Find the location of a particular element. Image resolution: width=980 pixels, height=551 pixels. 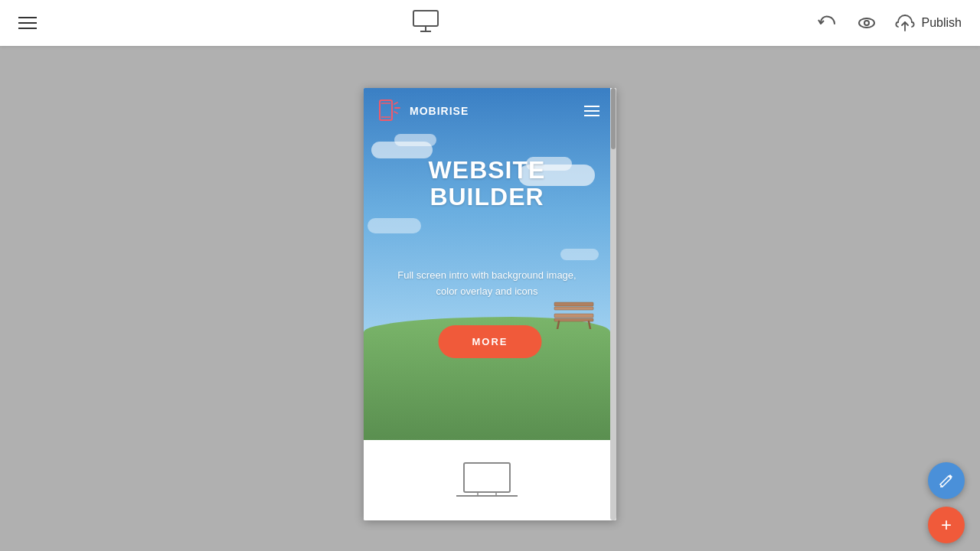

hero-title-line2: BUILDER is located at coordinates (487, 197).